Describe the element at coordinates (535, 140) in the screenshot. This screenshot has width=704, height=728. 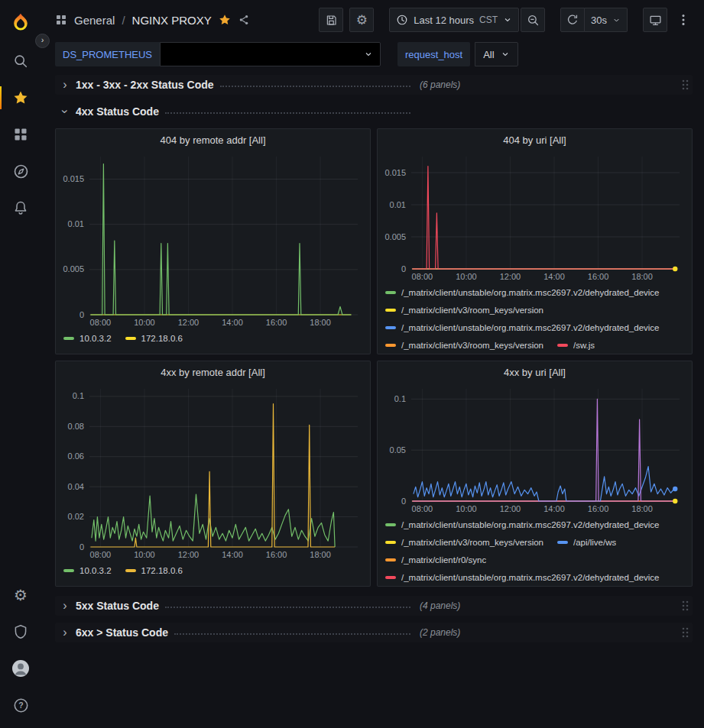
I see `panel-title: 404 by uri [All]` at that location.